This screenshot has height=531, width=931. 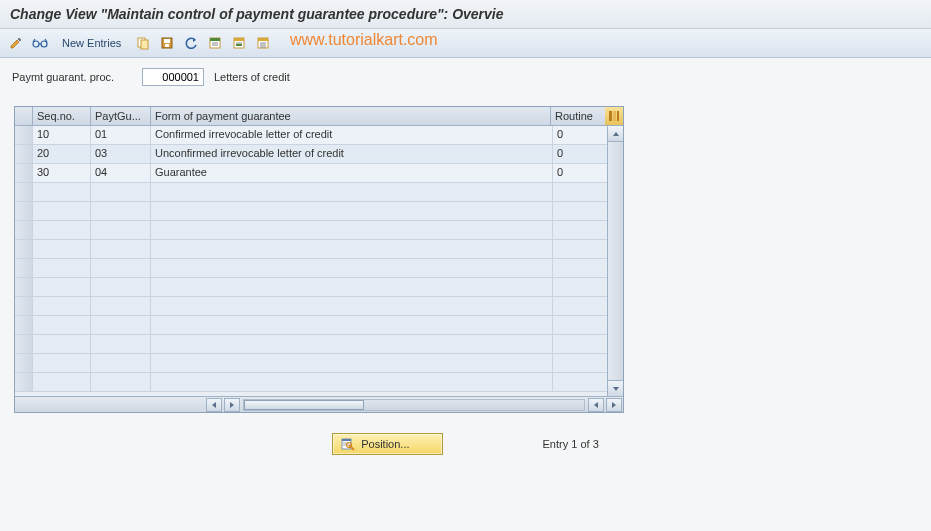 I want to click on cell-paytgu: 03, so click(x=121, y=154).